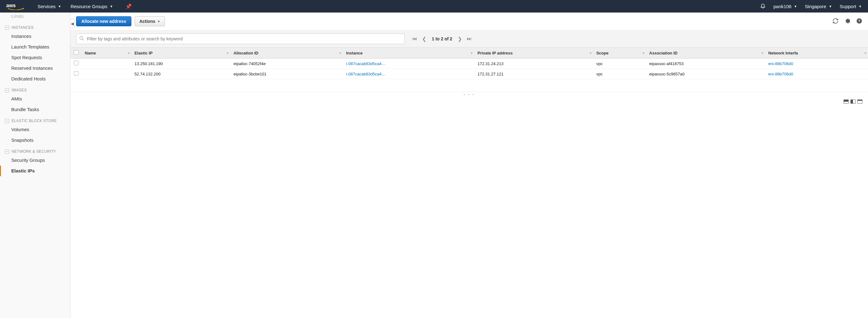 This screenshot has width=868, height=318. What do you see at coordinates (181, 53) in the screenshot?
I see `column-header-elastic-ip: Elastic IP▾` at bounding box center [181, 53].